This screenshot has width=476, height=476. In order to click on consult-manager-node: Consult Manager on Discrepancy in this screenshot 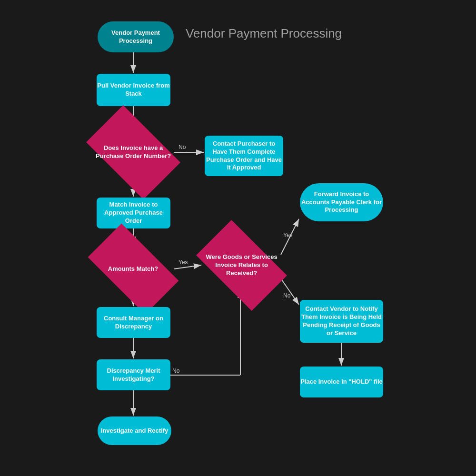, I will do `click(133, 323)`.